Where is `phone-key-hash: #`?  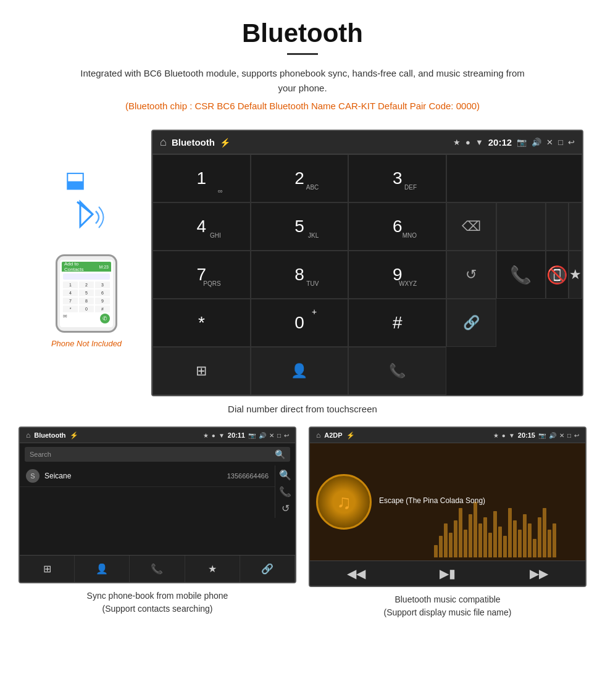 phone-key-hash: # is located at coordinates (102, 309).